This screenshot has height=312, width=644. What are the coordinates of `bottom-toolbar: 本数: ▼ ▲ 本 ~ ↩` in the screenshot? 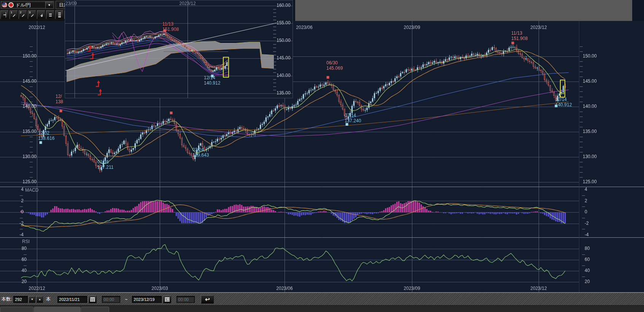 It's located at (322, 299).